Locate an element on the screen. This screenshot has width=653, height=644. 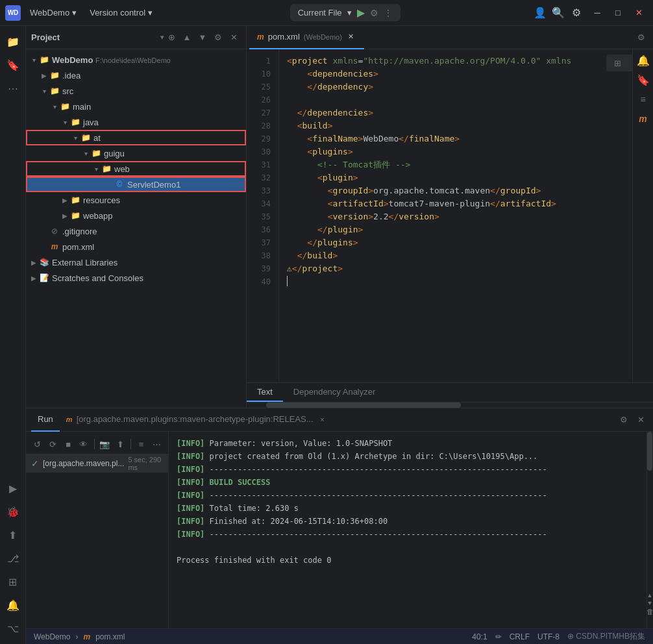
statusbar-line-ending: CRLF is located at coordinates (519, 637).